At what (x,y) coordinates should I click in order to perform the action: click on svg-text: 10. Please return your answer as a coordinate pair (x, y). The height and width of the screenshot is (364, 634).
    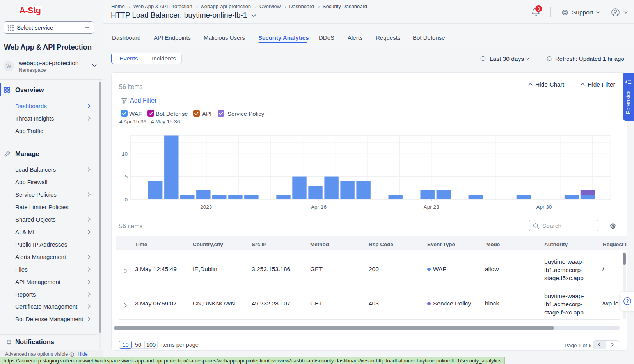
    Looking at the image, I should click on (125, 154).